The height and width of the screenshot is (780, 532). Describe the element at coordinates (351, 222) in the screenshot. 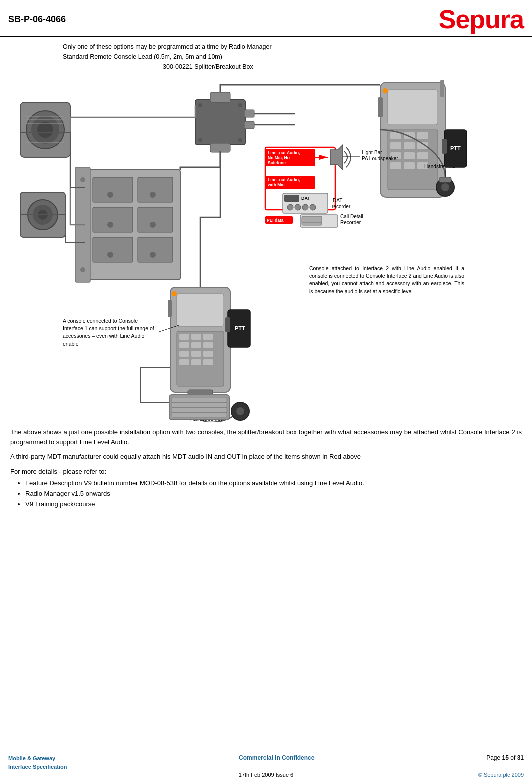

I see `svg-text: Recorder` at that location.